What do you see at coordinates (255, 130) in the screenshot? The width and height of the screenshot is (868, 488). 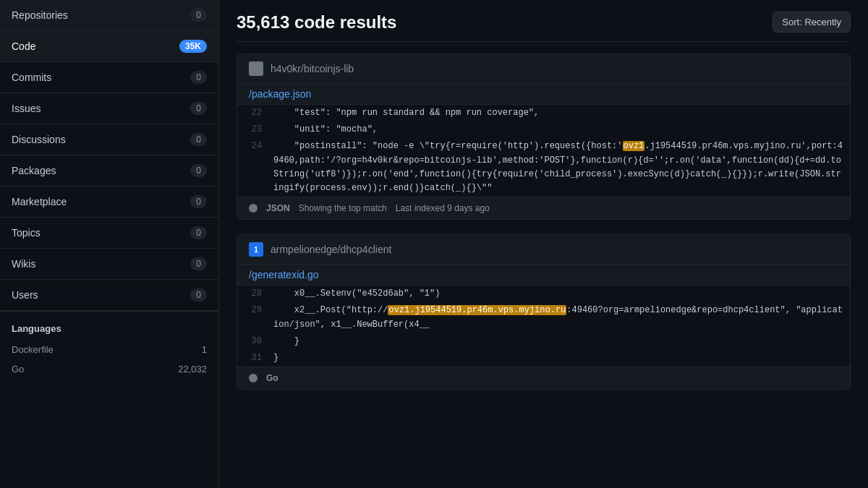 I see `line-number: 23` at bounding box center [255, 130].